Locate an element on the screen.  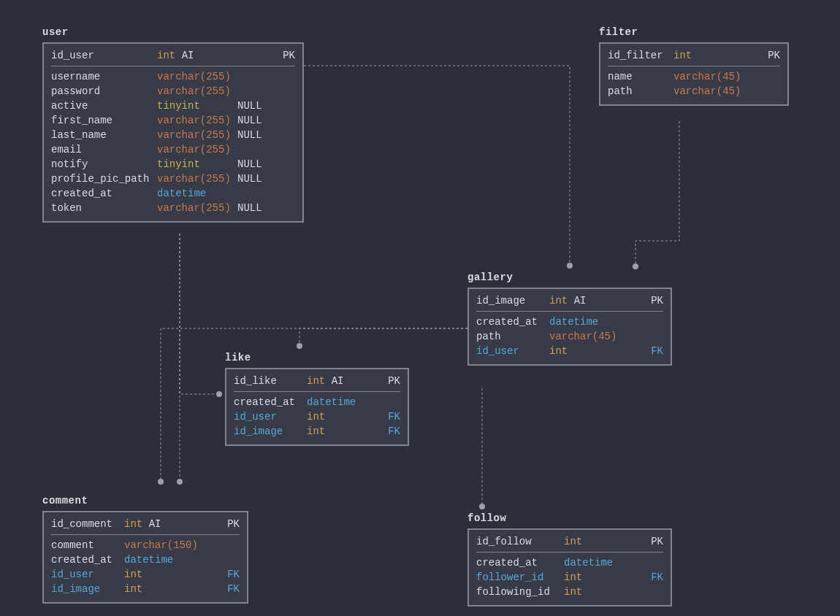
table-user: userid_userint AIPKusernamevarchar(255)p… is located at coordinates (173, 124).